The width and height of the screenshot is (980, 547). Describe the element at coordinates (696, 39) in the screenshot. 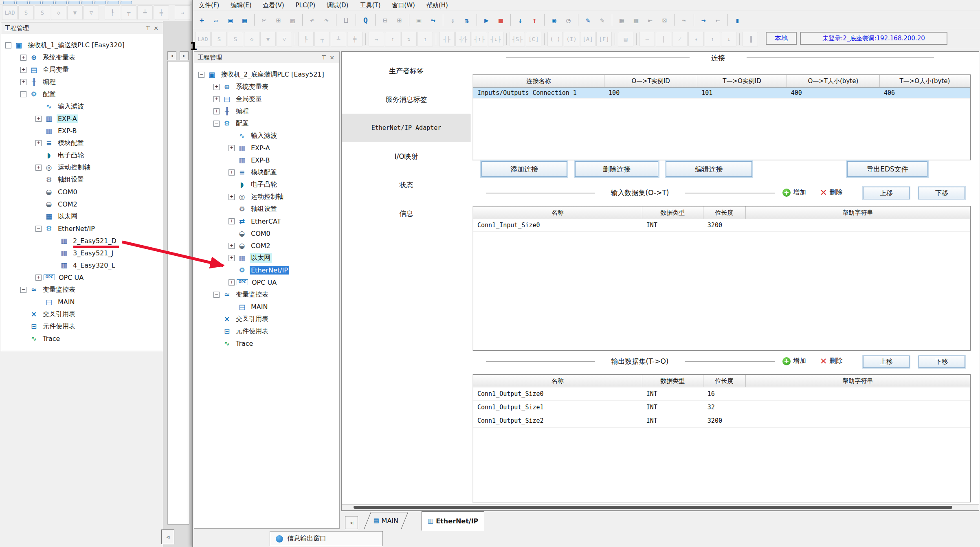

I see `ladder-tool-icon: ∗` at that location.